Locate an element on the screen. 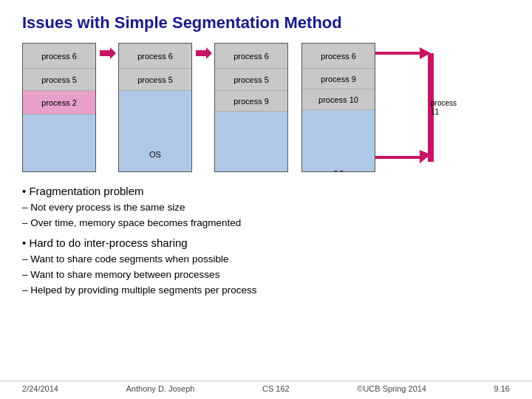 This screenshot has width=532, height=399. footer-course: CS 162 is located at coordinates (276, 389).